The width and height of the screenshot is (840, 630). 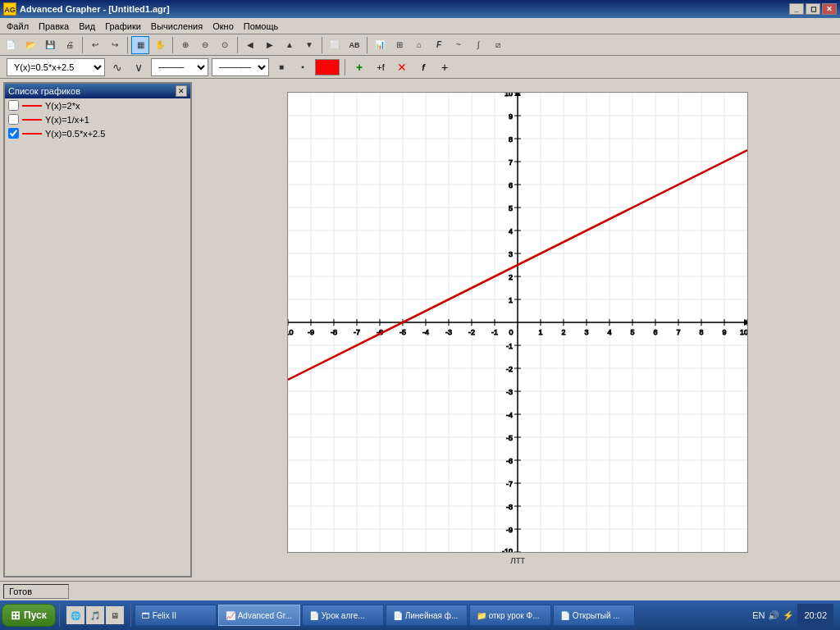 I want to click on svg-text: 6, so click(x=655, y=332).